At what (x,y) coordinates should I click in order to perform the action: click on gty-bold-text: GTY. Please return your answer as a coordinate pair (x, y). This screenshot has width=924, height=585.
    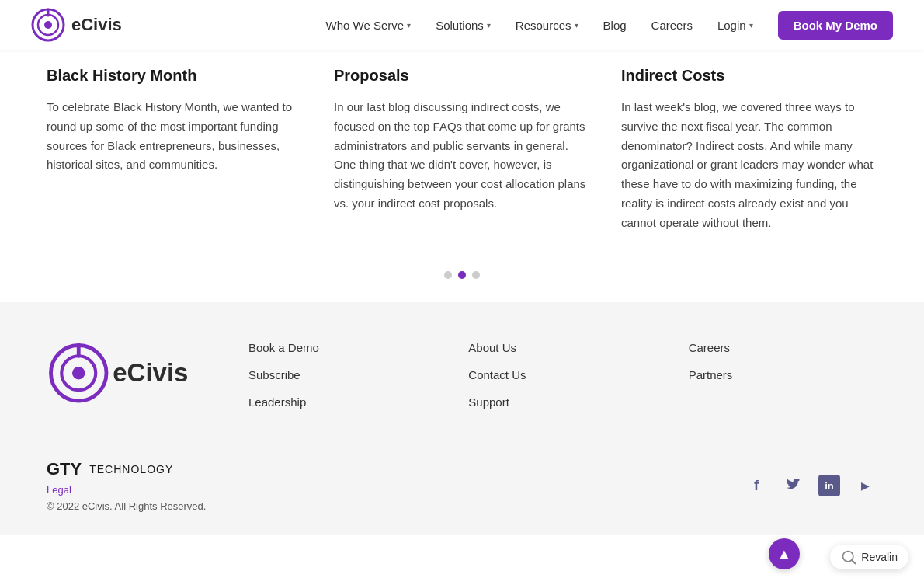
    Looking at the image, I should click on (64, 469).